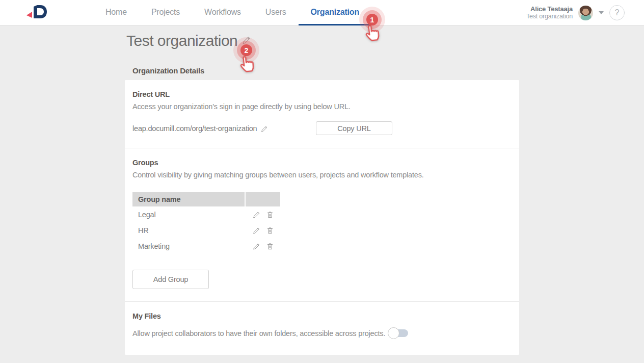 The width and height of the screenshot is (644, 363). What do you see at coordinates (326, 70) in the screenshot?
I see `organization-details-header: Organization Details` at bounding box center [326, 70].